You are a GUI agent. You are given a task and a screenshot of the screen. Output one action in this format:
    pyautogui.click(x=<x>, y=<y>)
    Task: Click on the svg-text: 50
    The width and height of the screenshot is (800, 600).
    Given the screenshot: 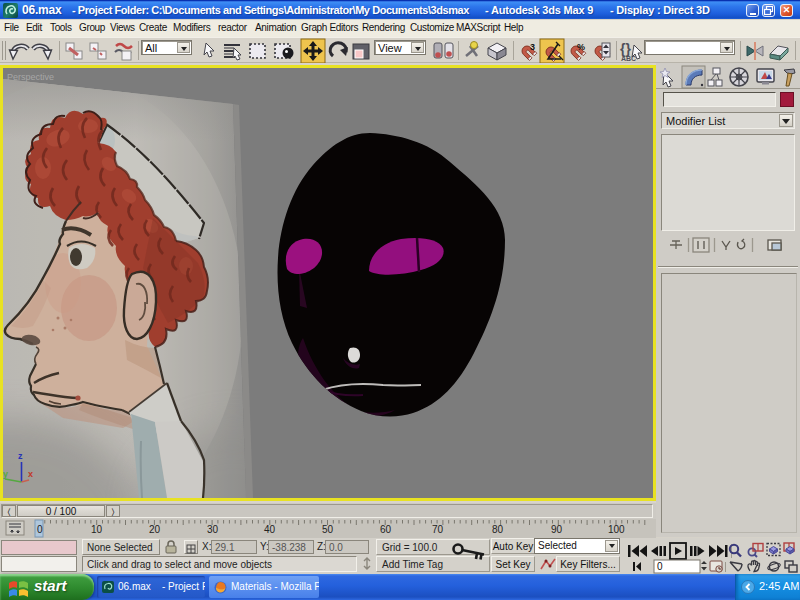 What is the action you would take?
    pyautogui.click(x=328, y=530)
    